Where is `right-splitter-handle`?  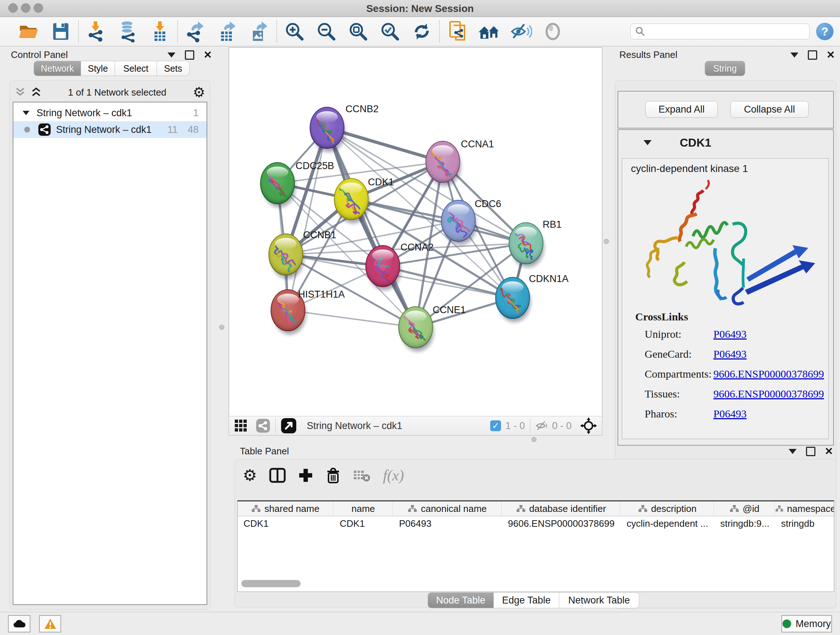
right-splitter-handle is located at coordinates (606, 242).